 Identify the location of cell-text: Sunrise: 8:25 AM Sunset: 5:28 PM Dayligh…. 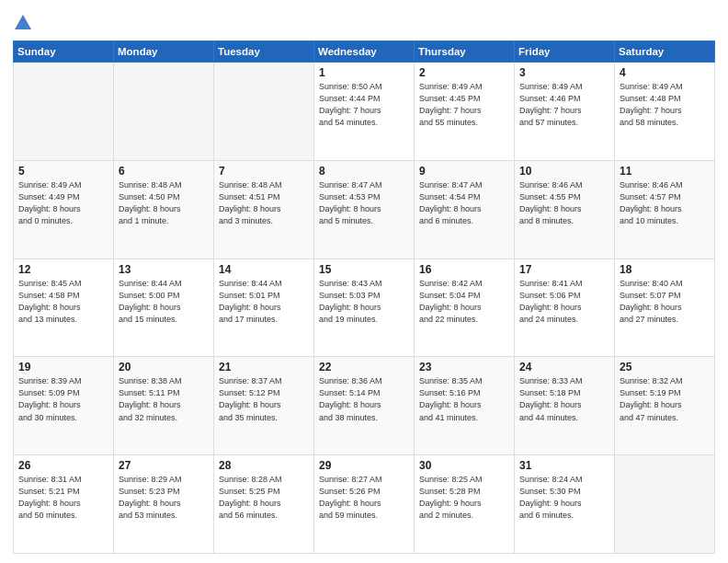
(464, 498).